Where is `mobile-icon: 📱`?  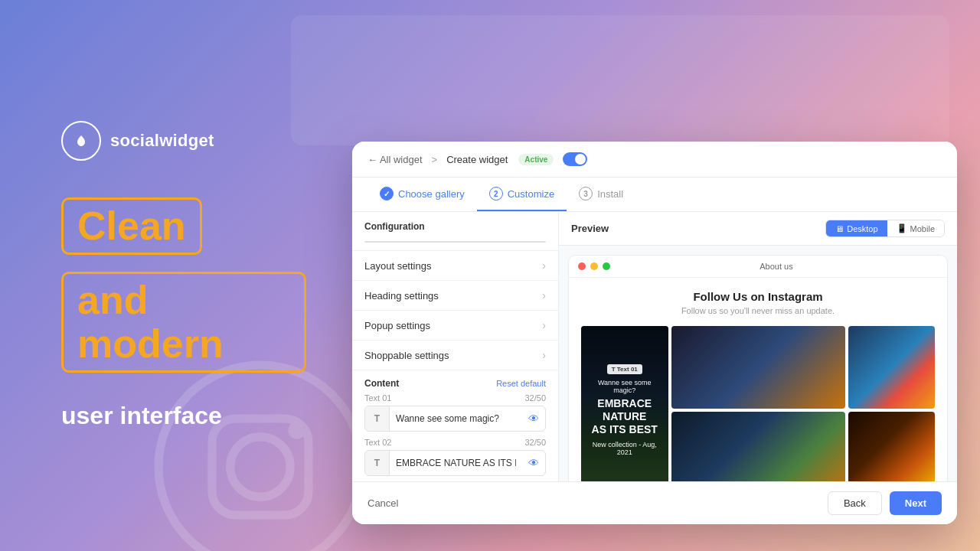
mobile-icon: 📱 is located at coordinates (902, 228).